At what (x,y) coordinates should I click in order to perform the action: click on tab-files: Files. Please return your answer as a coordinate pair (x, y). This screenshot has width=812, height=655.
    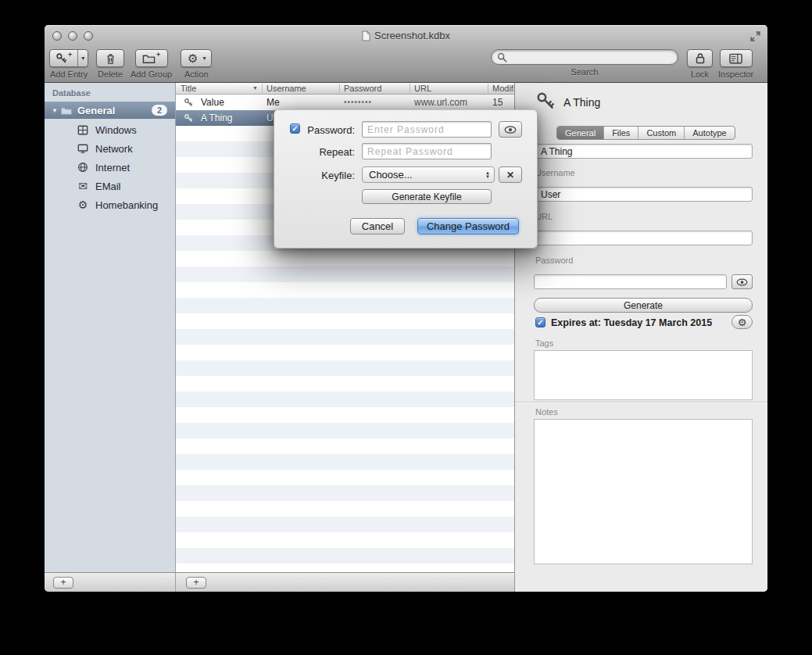
    Looking at the image, I should click on (621, 133).